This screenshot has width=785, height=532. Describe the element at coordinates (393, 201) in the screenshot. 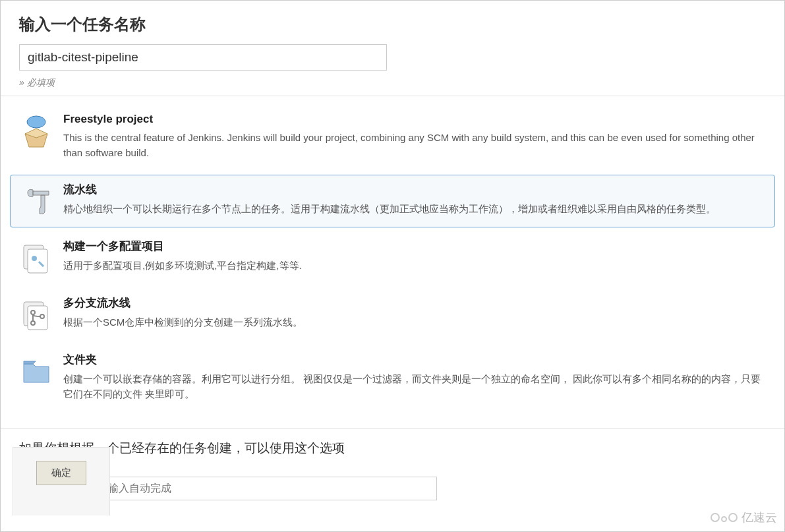

I see `item-type-pipeline: 流水线 精心地组织一个可以长期运行在多个节点上的任务。适用于构建流水线（更加正式…` at that location.